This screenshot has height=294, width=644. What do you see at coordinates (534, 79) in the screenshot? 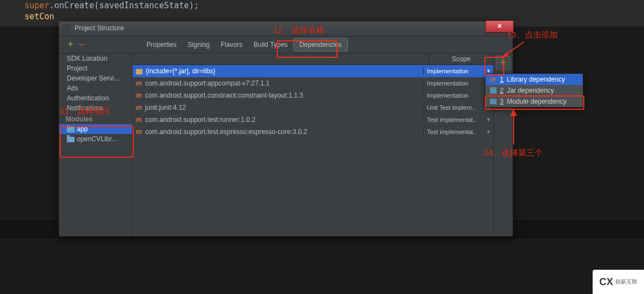
I see `popup-library-dependency: m 1 Library dependency` at bounding box center [534, 79].